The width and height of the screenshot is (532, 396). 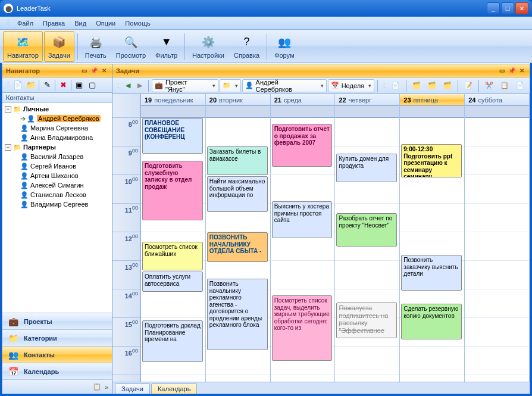 I want to click on tasks-close-icon: ✕, so click(x=522, y=71).